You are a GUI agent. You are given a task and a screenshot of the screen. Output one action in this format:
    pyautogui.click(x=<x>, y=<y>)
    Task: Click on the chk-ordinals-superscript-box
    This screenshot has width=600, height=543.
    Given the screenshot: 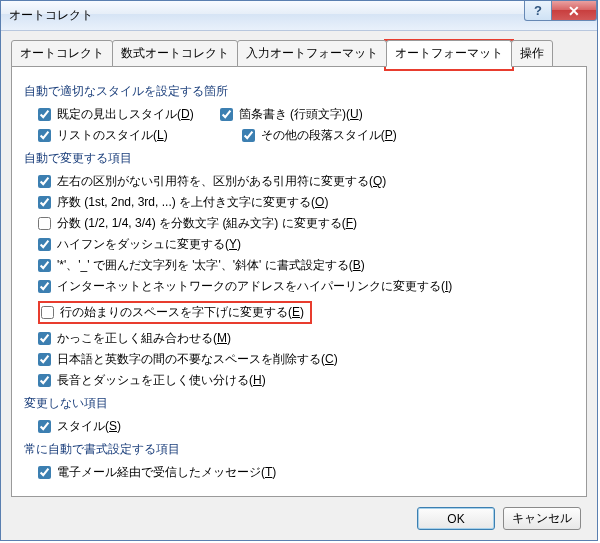 What is the action you would take?
    pyautogui.click(x=44, y=202)
    